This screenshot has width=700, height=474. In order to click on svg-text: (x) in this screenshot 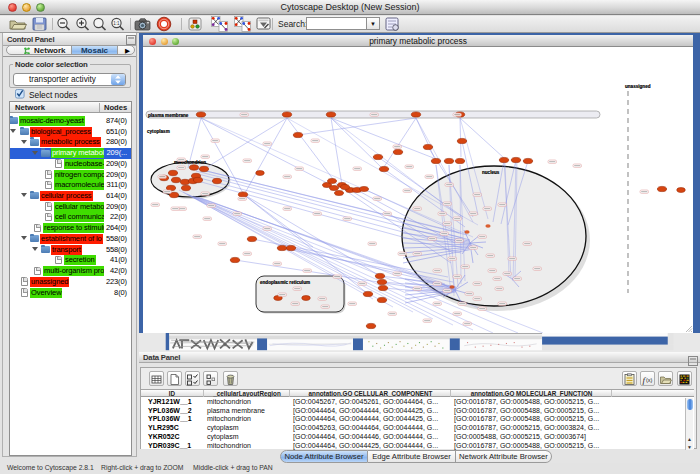, I will do `click(650, 380)`.